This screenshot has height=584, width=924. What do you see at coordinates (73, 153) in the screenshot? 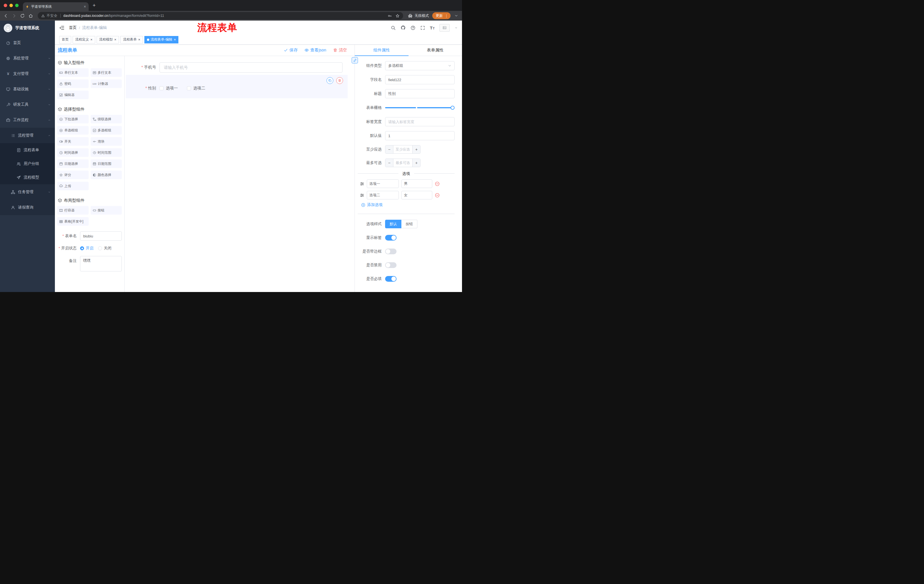
I see `palette-item-time-picker: 时间选择` at bounding box center [73, 153].